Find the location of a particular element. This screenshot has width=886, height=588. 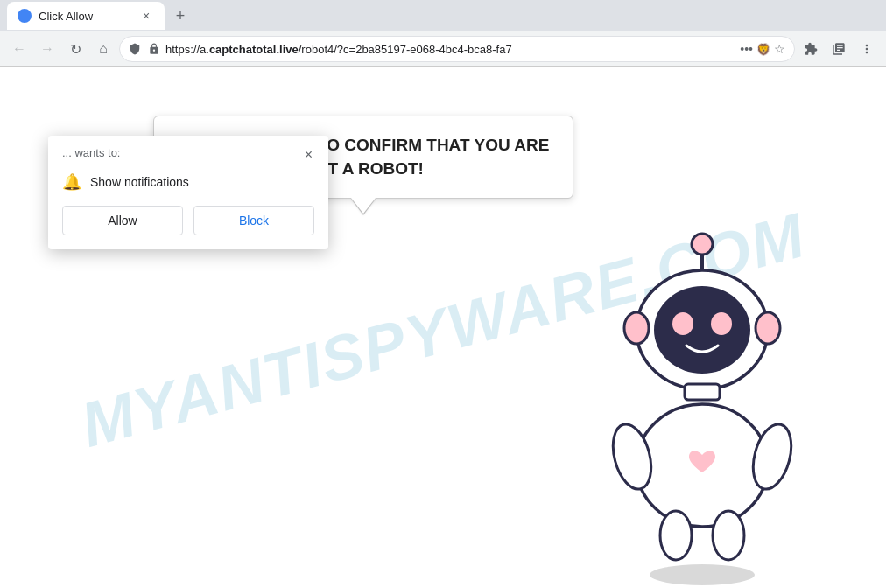

brave-shield-icon: 🦁 is located at coordinates (763, 49).